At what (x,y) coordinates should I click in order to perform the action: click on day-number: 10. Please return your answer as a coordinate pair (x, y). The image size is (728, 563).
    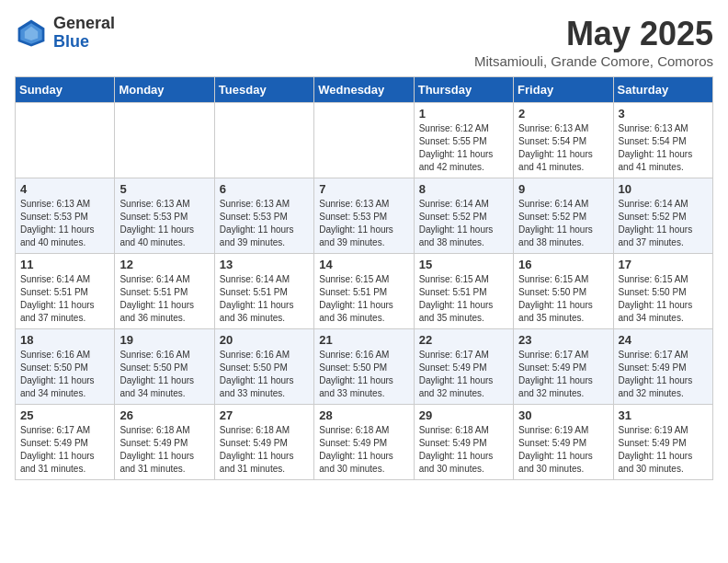
    Looking at the image, I should click on (664, 190).